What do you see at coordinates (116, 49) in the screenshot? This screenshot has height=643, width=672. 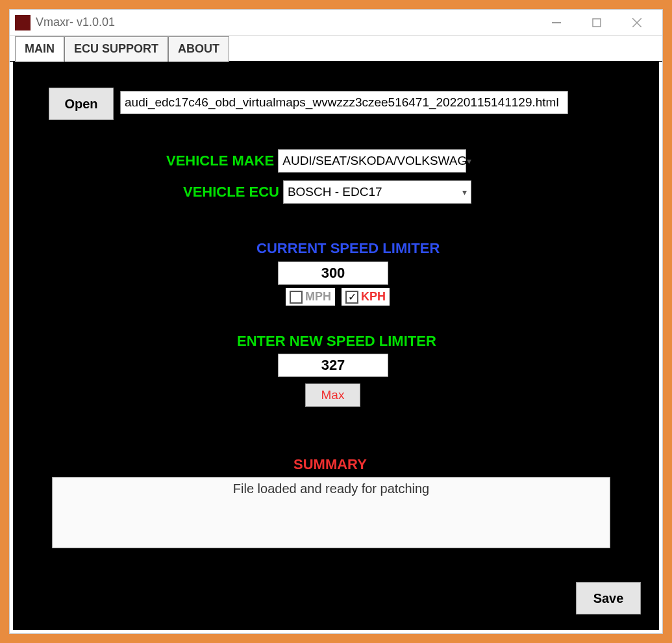 I see `tab-ecu-support: ECU SUPPORT` at bounding box center [116, 49].